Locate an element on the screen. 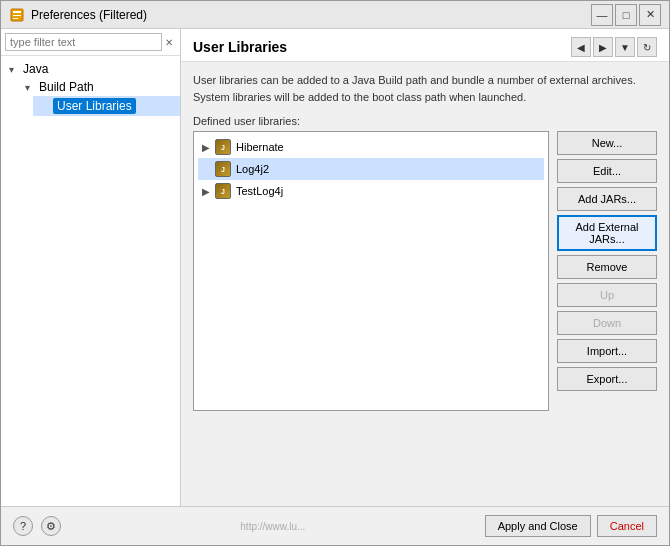  footer-right: Apply and Close Cancel is located at coordinates (571, 526).